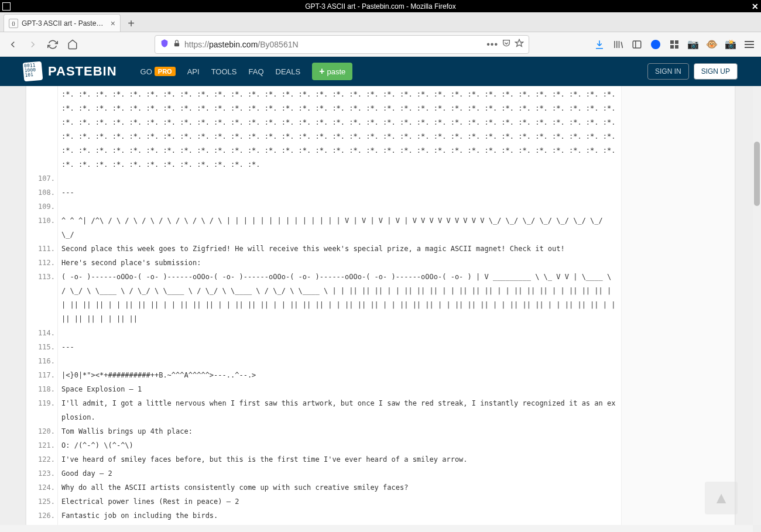 The image size is (761, 532). Describe the element at coordinates (376, 528) in the screenshot. I see `horizontal-scrollbar` at that location.